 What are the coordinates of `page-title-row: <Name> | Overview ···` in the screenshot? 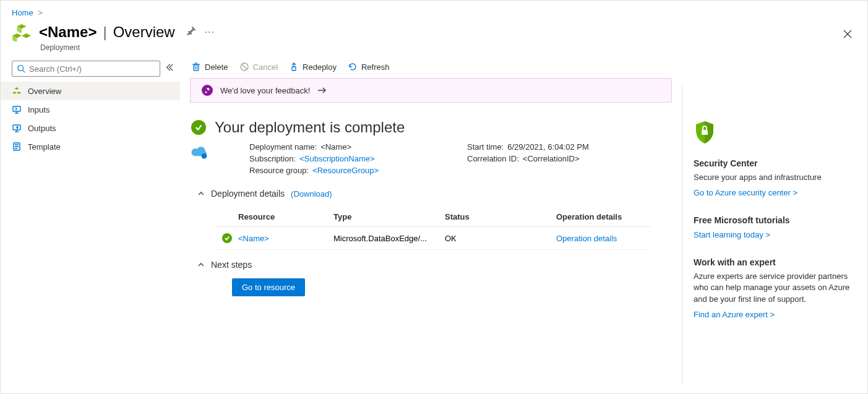 It's located at (434, 32).